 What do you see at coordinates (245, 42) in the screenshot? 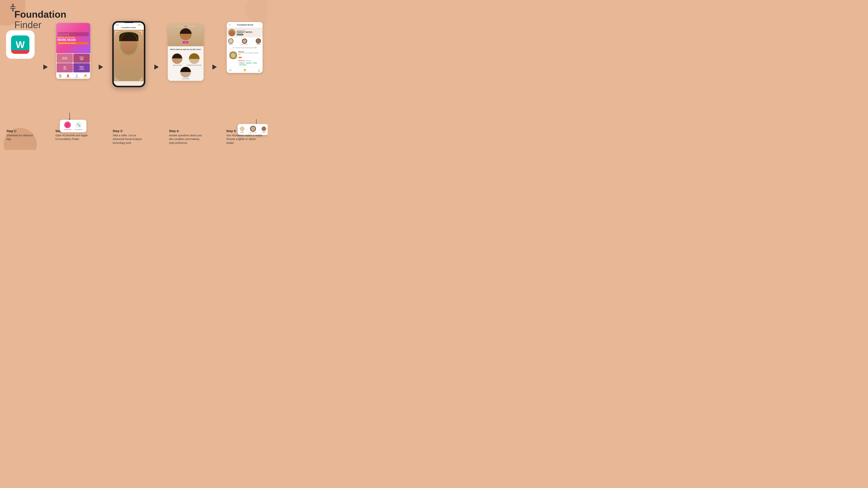
I see `shade-row: Lighter ‹ Best For You › Darker` at bounding box center [245, 42].